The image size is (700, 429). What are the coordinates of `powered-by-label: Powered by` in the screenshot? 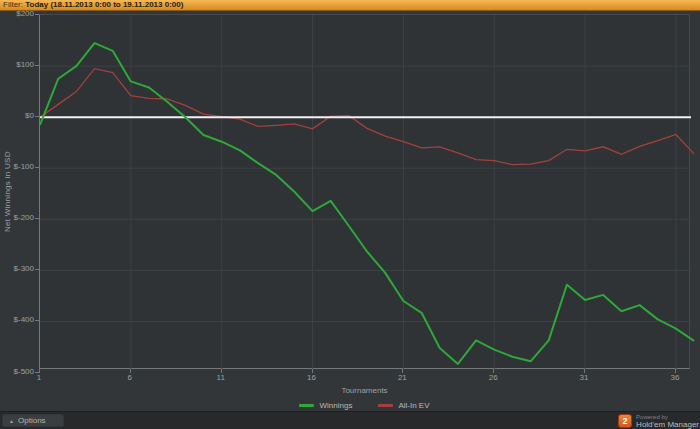 It's located at (668, 417).